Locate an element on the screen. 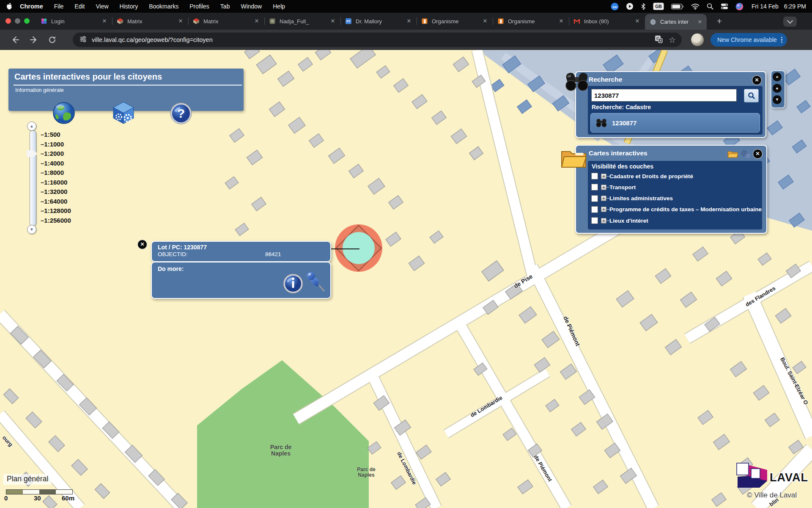 Image resolution: width=812 pixels, height=508 pixels. search-input is located at coordinates (664, 95).